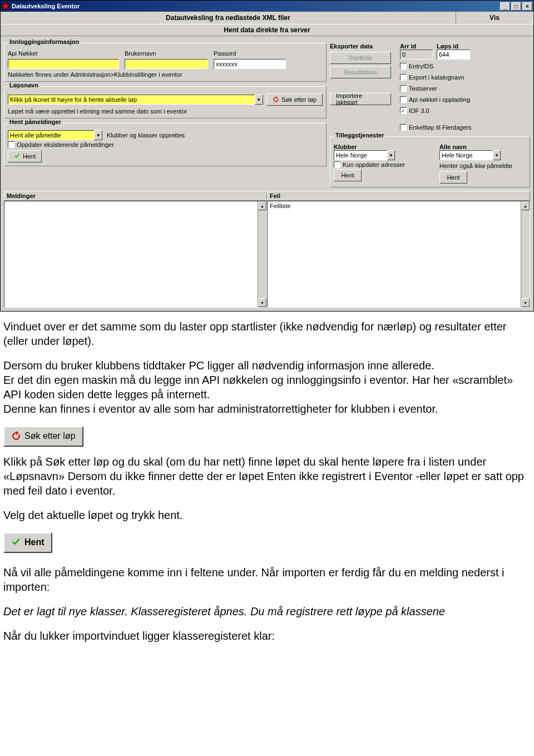 The image size is (534, 756). What do you see at coordinates (228, 18) in the screenshot?
I see `menu-xml-files: Datautveksling fra nedlastede XML filer` at bounding box center [228, 18].